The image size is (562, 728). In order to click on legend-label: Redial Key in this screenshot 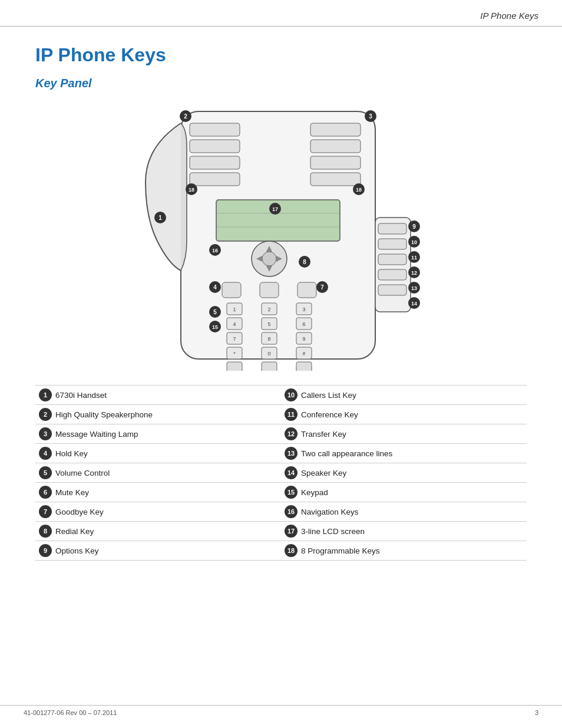, I will do `click(74, 532)`.